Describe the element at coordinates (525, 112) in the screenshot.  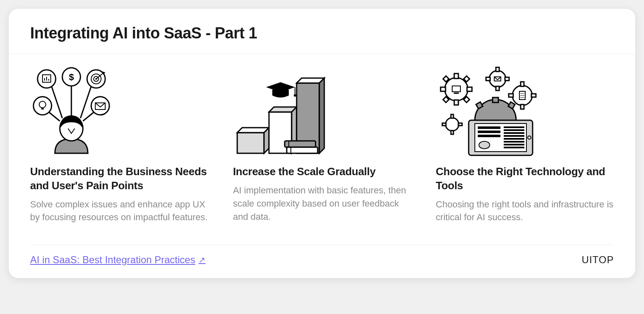
I see `illustration-gears-tablet-icon` at that location.